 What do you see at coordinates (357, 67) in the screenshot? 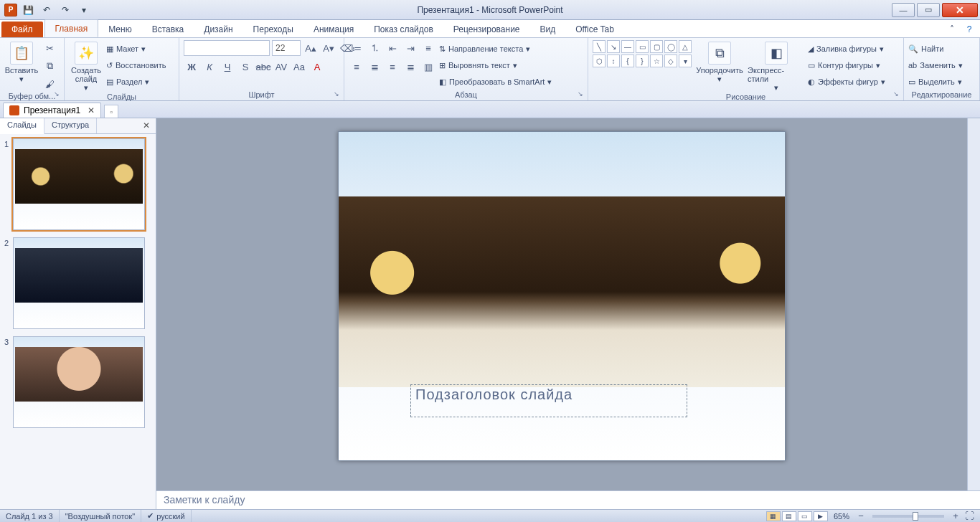
I see `align-left-button: ≡` at bounding box center [357, 67].